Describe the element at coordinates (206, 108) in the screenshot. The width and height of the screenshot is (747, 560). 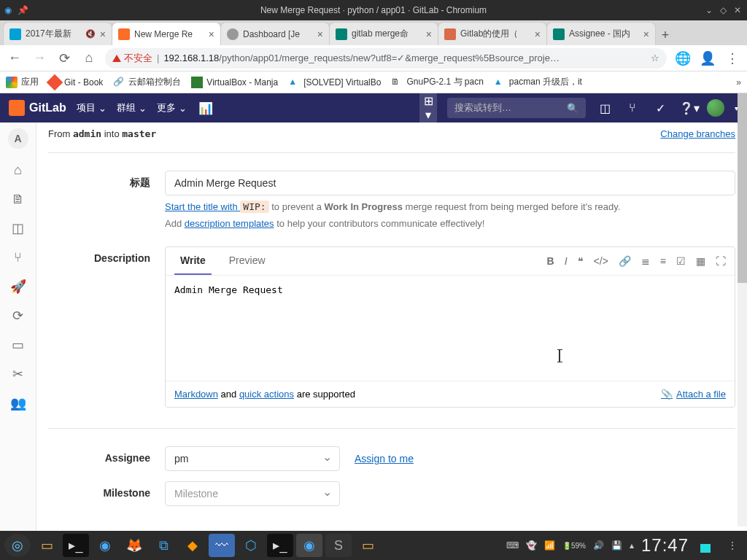
I see `activity-icon: 📊` at that location.